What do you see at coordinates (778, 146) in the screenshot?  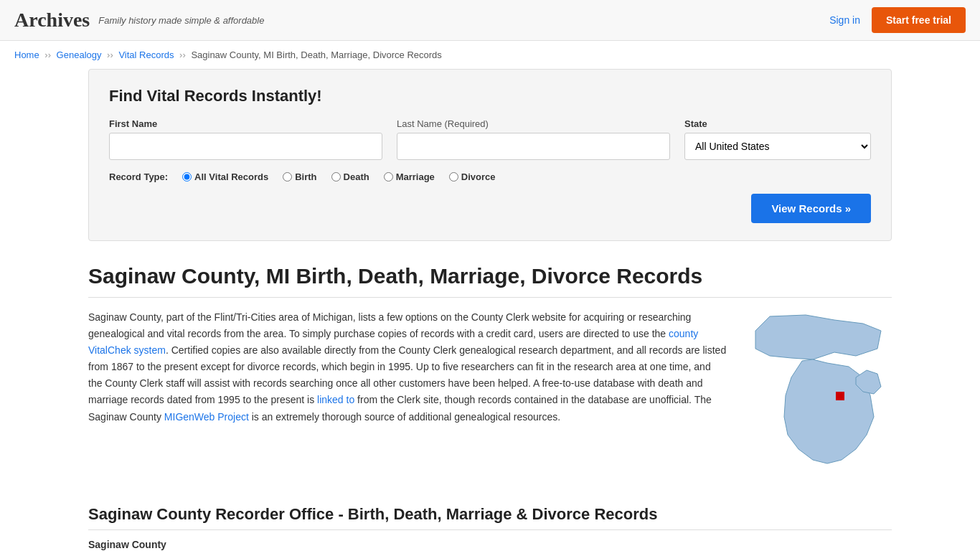 I see `state-select: All United States Alabama Alaska Michiga…` at bounding box center [778, 146].